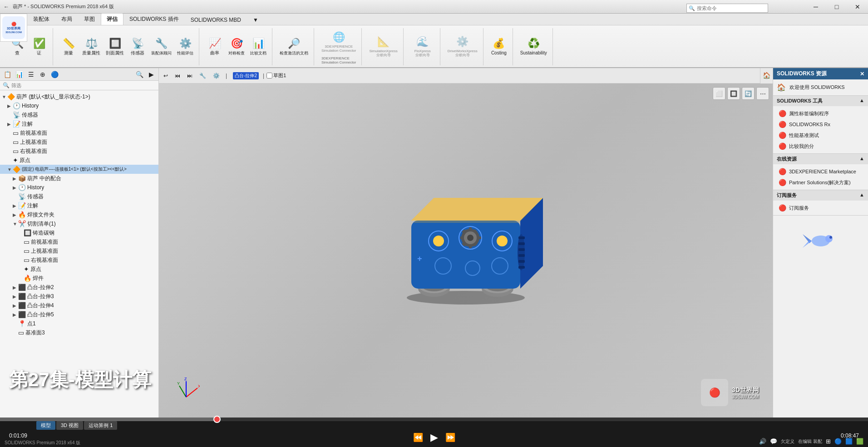 Image resolution: width=868 pixels, height=447 pixels. What do you see at coordinates (821, 159) in the screenshot?
I see `online-resources-title: 在线资源 ▲` at bounding box center [821, 159].